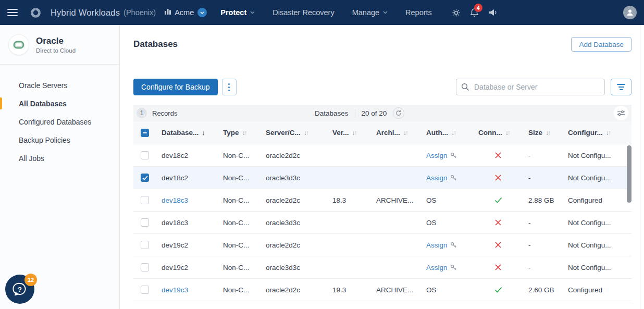 This screenshot has width=644, height=309. I want to click on sidebar-item-all-jobs: All Jobs, so click(59, 158).